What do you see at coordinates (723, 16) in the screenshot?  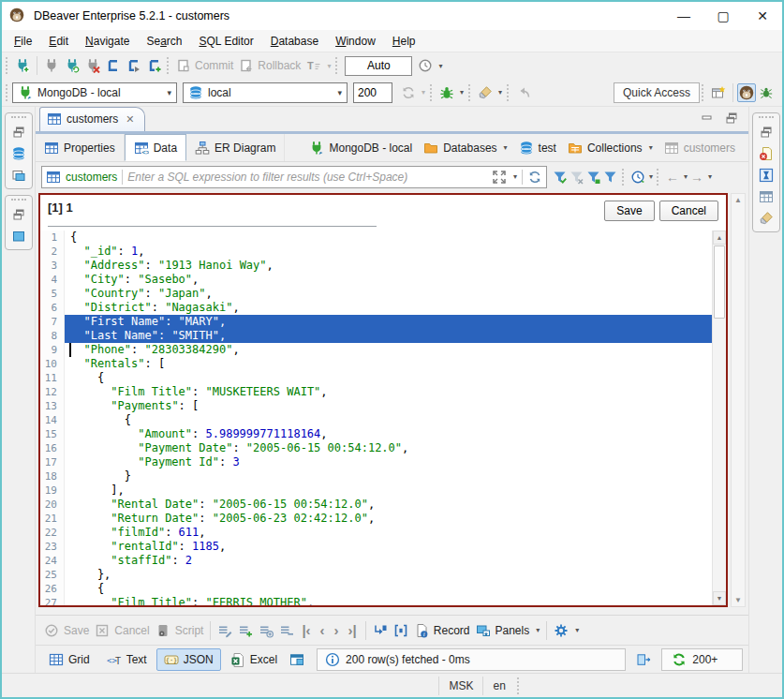 I see `maximize-button: ▢` at bounding box center [723, 16].